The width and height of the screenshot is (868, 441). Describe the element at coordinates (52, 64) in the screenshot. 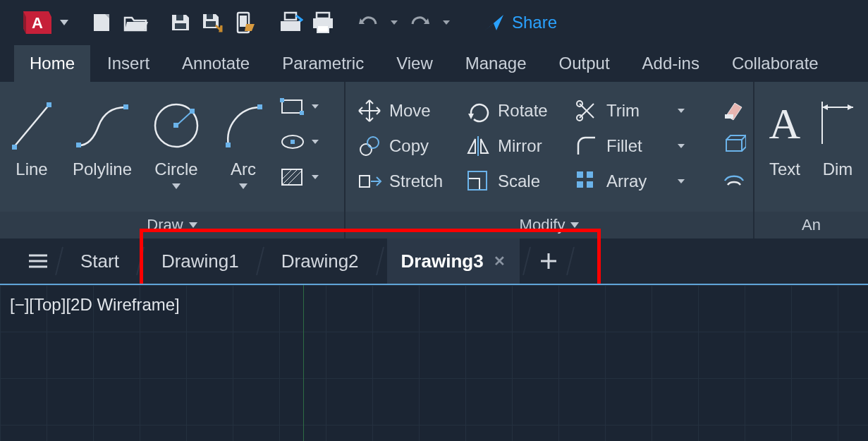

I see `ribbon-tab-home: Home` at that location.